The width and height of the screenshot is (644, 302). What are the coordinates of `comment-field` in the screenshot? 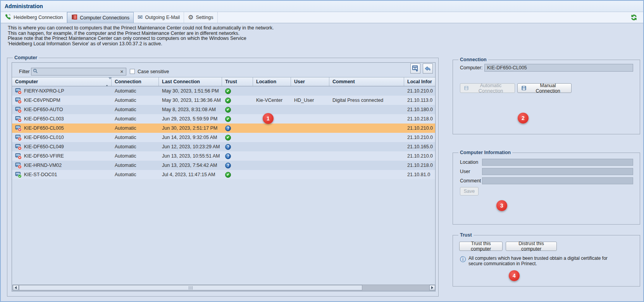 It's located at (558, 181).